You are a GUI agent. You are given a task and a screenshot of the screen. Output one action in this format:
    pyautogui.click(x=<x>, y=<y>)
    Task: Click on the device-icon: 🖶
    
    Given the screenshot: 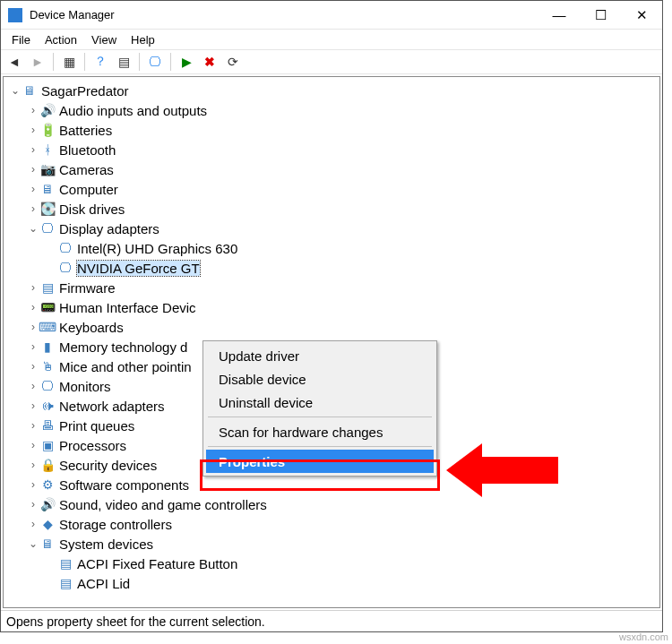 What is the action you would take?
    pyautogui.click(x=47, y=425)
    